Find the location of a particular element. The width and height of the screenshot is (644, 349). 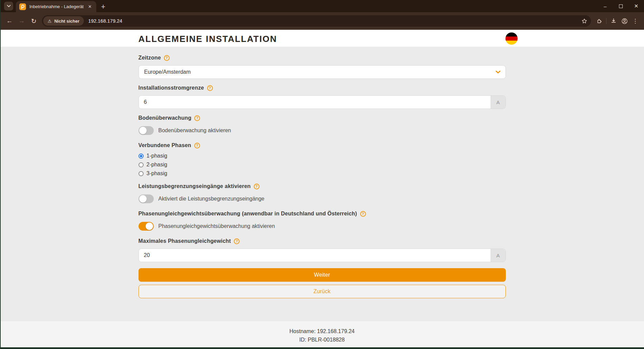

bodenueberwachung-toggle-row: Bodenüberwachung aktivieren is located at coordinates (322, 131).